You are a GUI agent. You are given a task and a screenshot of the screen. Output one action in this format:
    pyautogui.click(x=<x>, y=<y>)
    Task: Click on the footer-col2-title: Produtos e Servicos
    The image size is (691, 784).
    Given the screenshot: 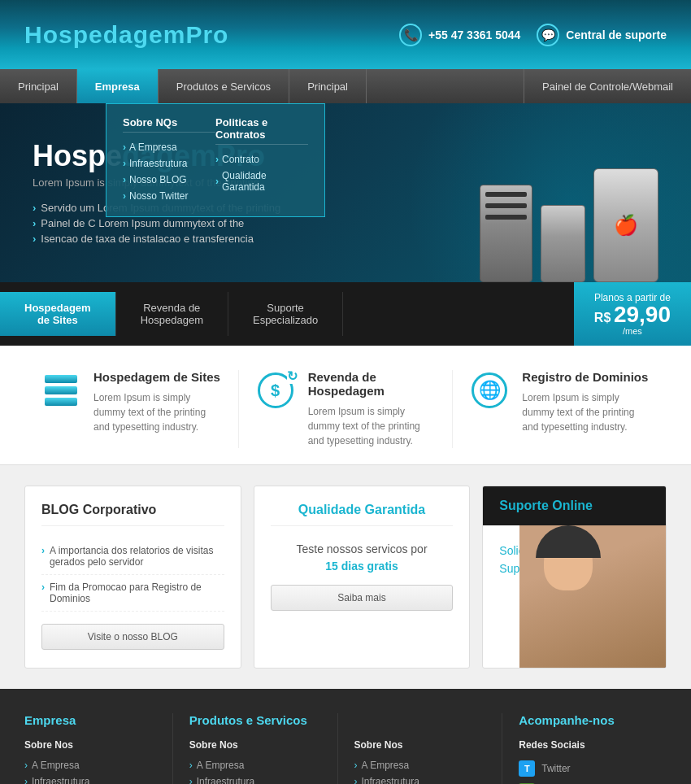 What is the action you would take?
    pyautogui.click(x=255, y=721)
    